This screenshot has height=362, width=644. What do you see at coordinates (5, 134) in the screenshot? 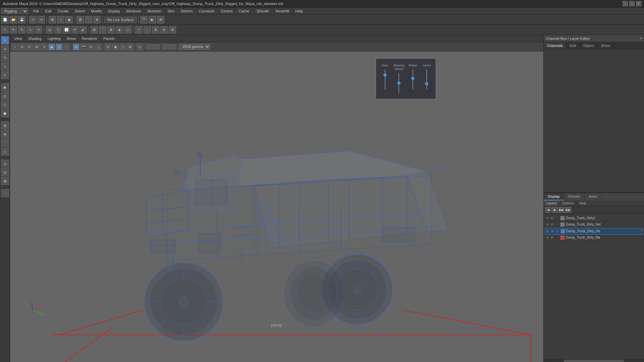
I see `snap-point-side-btn: ⊕` at bounding box center [5, 134].